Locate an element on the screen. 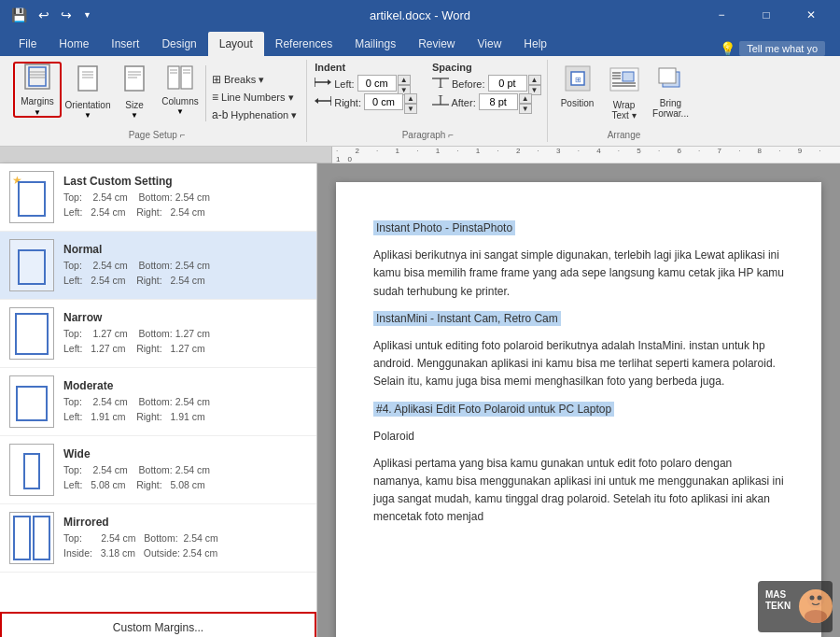 This screenshot has width=840, height=637. spacing-after-down: ▼ is located at coordinates (525, 108).